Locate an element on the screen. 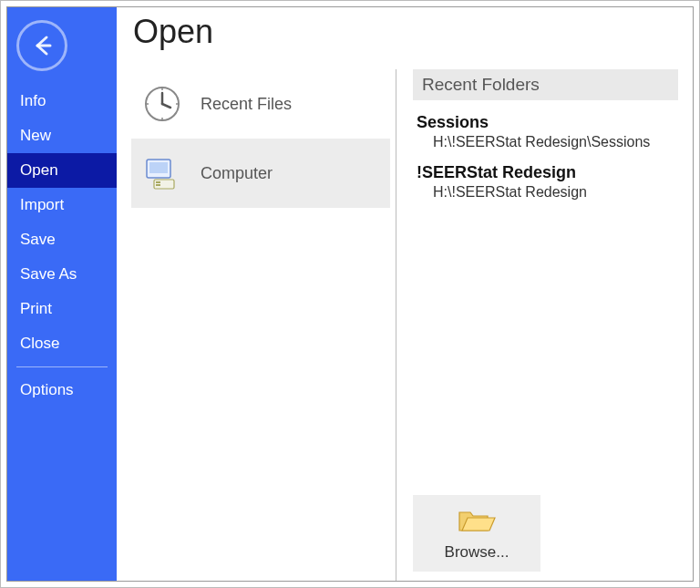  sidebar-label: Options is located at coordinates (47, 390).